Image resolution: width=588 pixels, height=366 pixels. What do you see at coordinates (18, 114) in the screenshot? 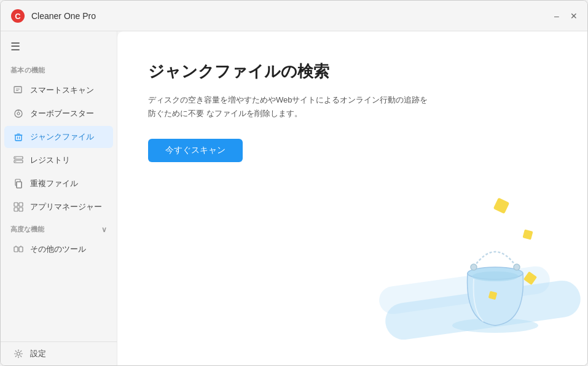
I see `turbo-icon` at bounding box center [18, 114].